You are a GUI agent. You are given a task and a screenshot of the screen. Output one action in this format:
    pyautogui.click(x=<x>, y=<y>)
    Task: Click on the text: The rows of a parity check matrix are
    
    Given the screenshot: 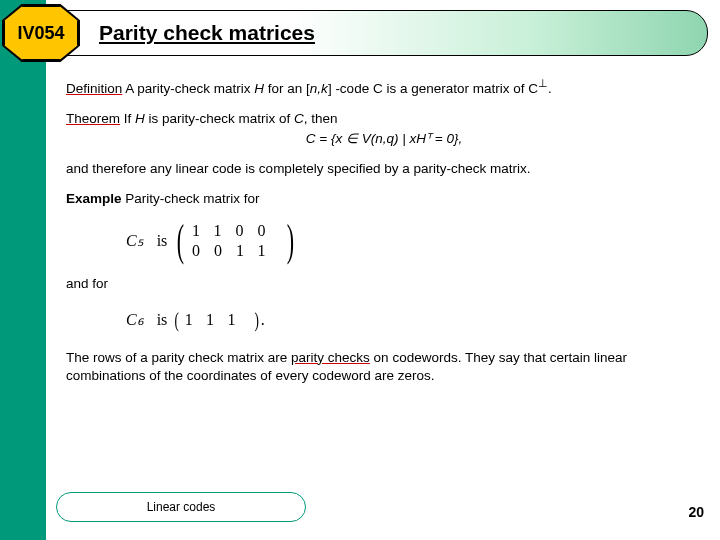 What is the action you would take?
    pyautogui.click(x=178, y=358)
    